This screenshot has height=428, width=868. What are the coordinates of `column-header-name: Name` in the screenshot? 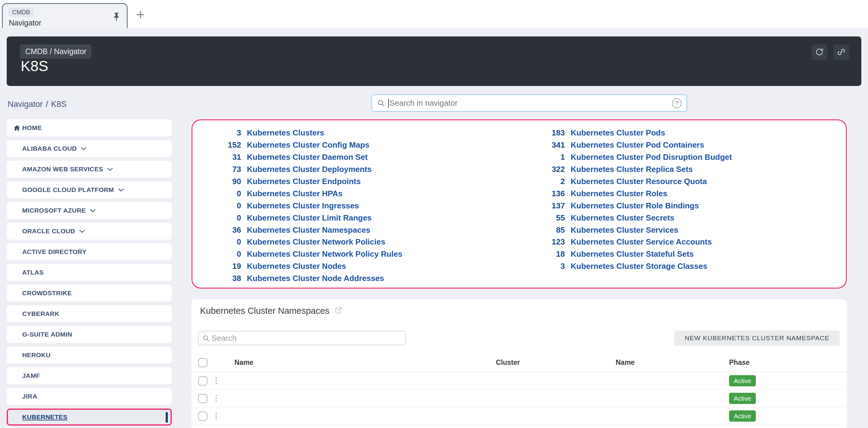 It's located at (359, 362).